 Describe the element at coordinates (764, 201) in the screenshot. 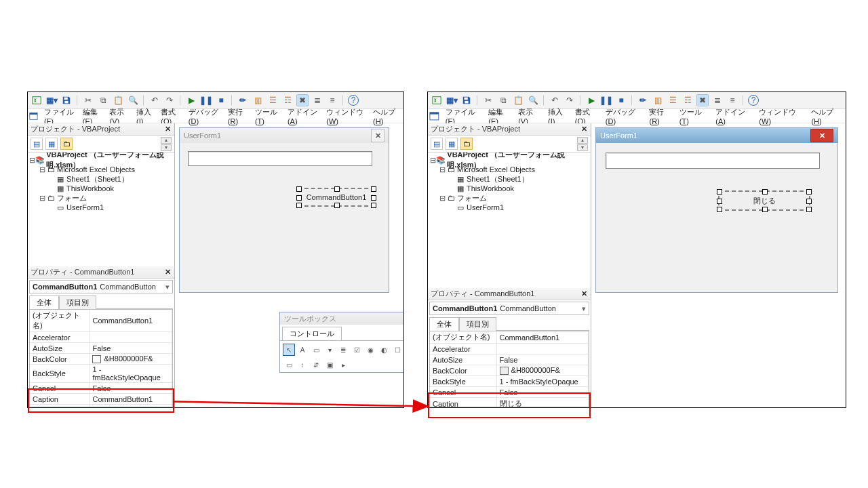

I see `commandbutton-control: 閉じる` at that location.